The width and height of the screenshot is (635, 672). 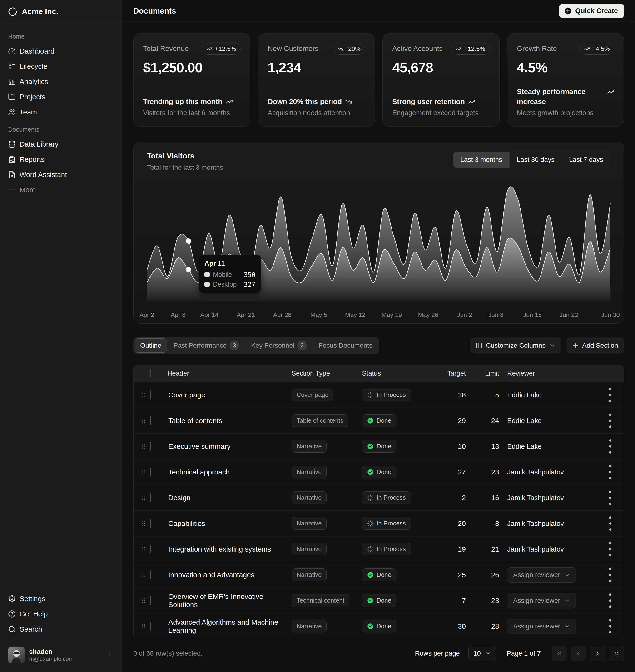 What do you see at coordinates (516, 346) in the screenshot?
I see `customize-columns-button: Customize Columns` at bounding box center [516, 346].